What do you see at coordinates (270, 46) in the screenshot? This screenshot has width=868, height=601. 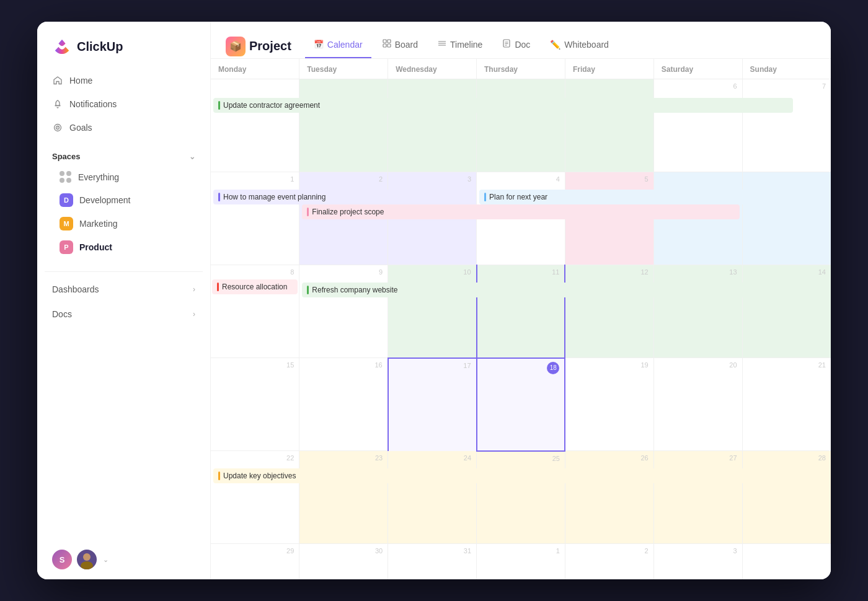 I see `page-title: Project` at bounding box center [270, 46].